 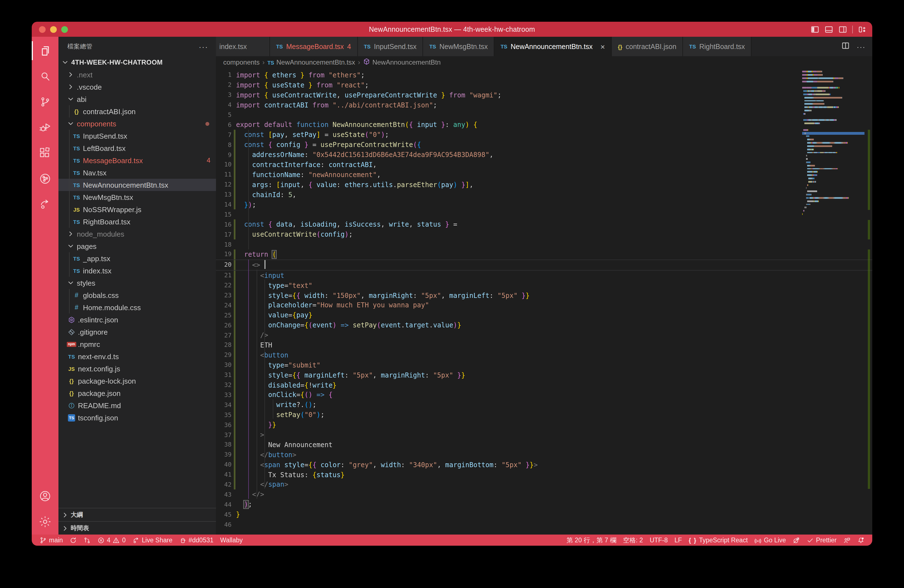 What do you see at coordinates (137, 381) in the screenshot?
I see `tree-item-package-lock.json: {}package-lock.json` at bounding box center [137, 381].